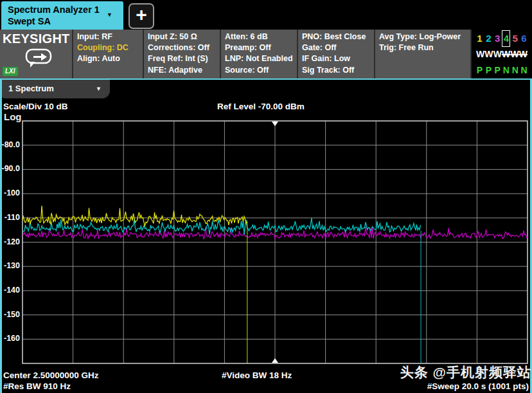 This screenshot has width=532, height=393. Describe the element at coordinates (466, 372) in the screenshot. I see `watermark: 头条 @手机射频驿站` at that location.